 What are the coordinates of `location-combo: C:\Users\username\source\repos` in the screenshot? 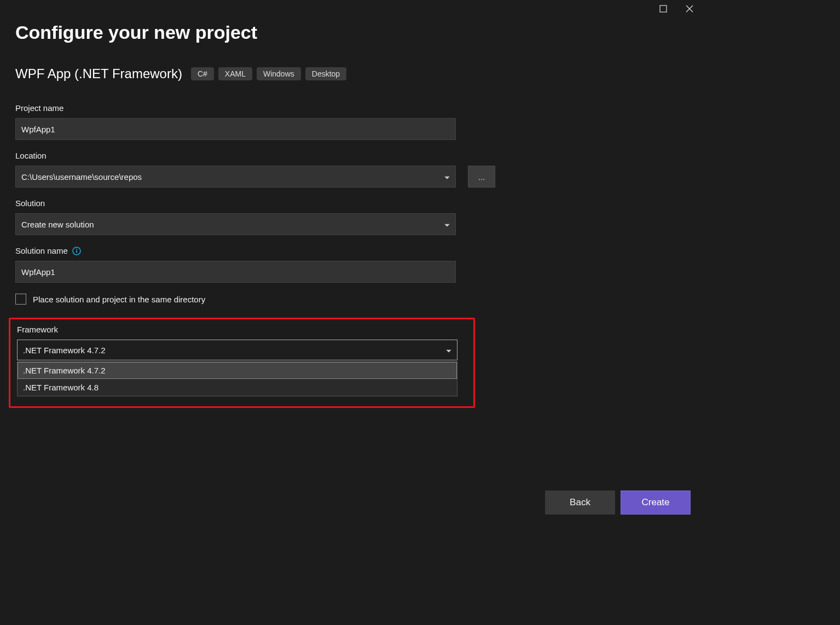 It's located at (235, 177).